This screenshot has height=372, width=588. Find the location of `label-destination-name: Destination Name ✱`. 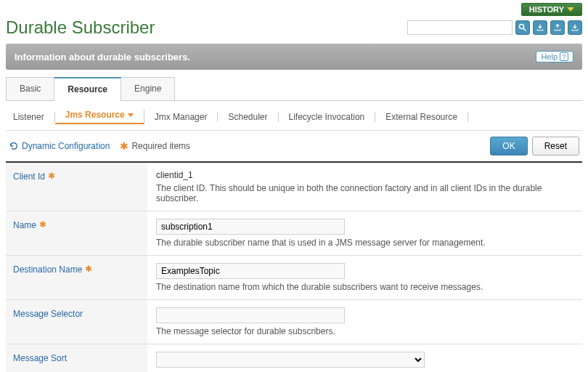

label-destination-name: Destination Name ✱ is located at coordinates (77, 278).